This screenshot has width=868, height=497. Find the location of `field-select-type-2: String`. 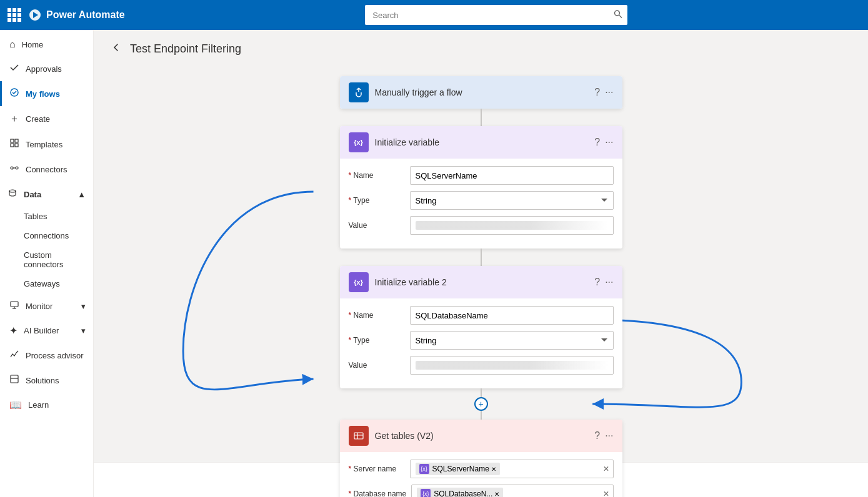

field-select-type-2: String is located at coordinates (512, 340).